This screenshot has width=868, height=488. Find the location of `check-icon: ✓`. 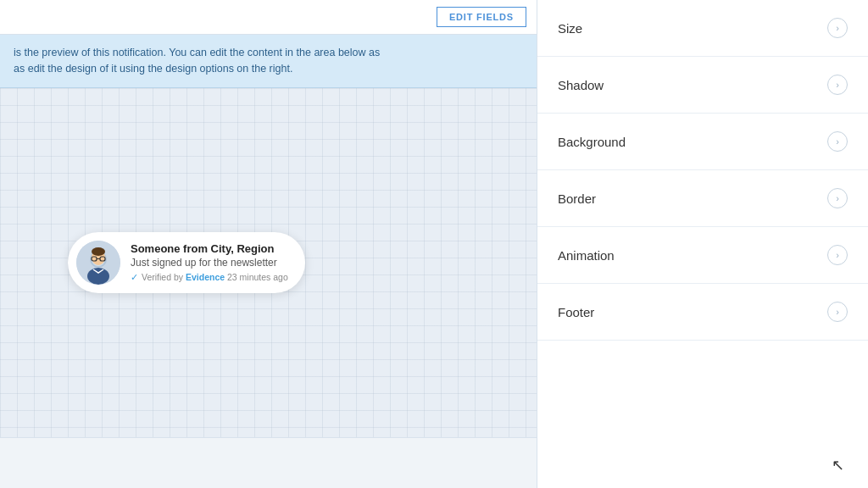

check-icon: ✓ is located at coordinates (134, 278).